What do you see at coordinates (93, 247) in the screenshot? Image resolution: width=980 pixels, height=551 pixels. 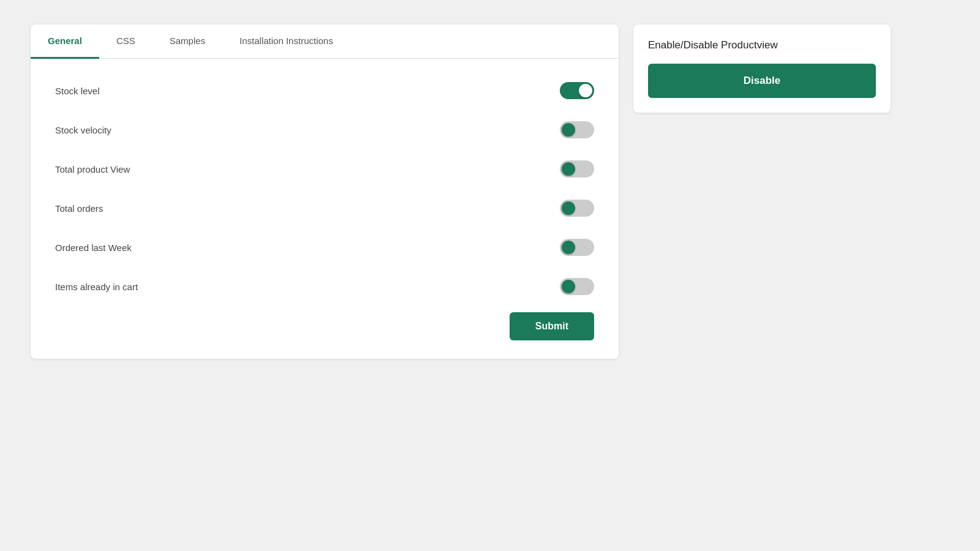 I see `setting-label-ordered-last-week: Ordered last Week` at bounding box center [93, 247].